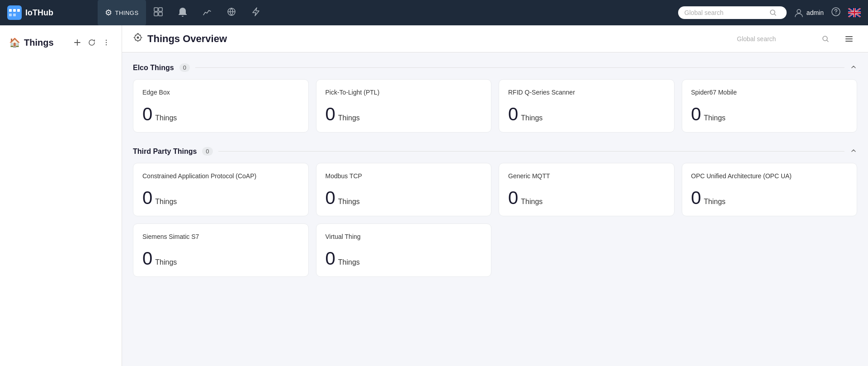  I want to click on virtual-thing-count: 0, so click(330, 258).